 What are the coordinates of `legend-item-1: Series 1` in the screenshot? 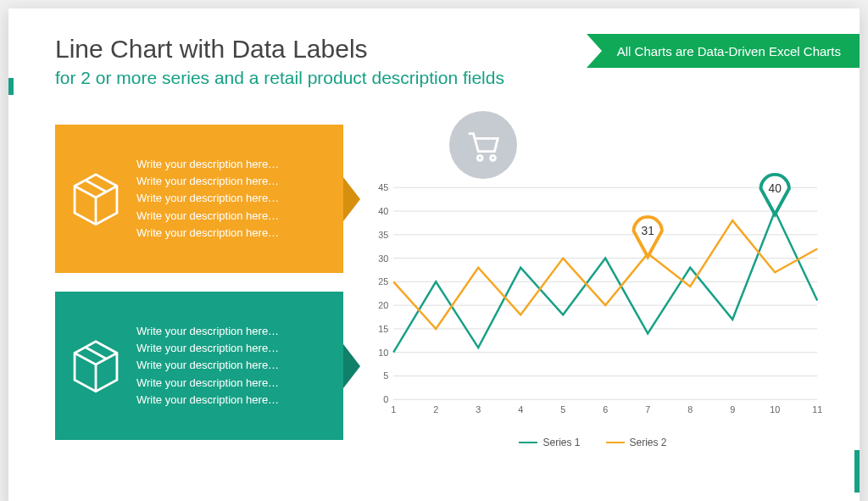 It's located at (549, 443).